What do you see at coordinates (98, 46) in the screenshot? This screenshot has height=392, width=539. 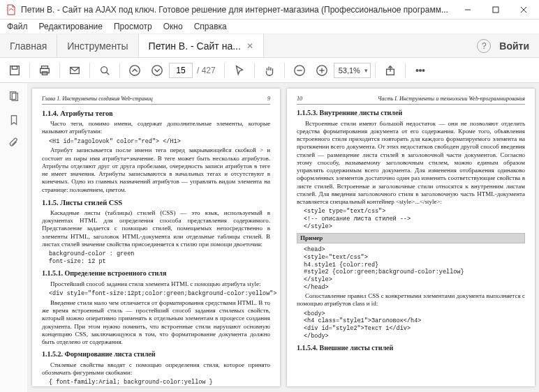 I see `tab-label: Инструменты` at bounding box center [98, 46].